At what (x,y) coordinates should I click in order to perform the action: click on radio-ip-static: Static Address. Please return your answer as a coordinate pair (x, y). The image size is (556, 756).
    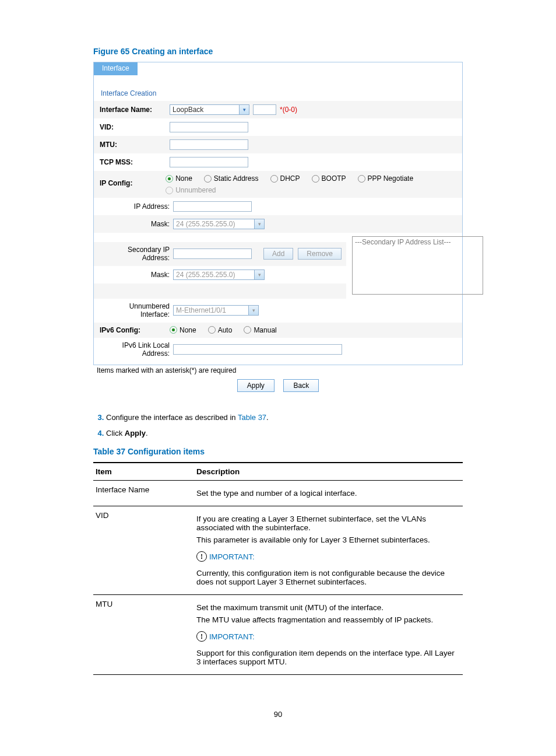
    Looking at the image, I should click on (231, 178).